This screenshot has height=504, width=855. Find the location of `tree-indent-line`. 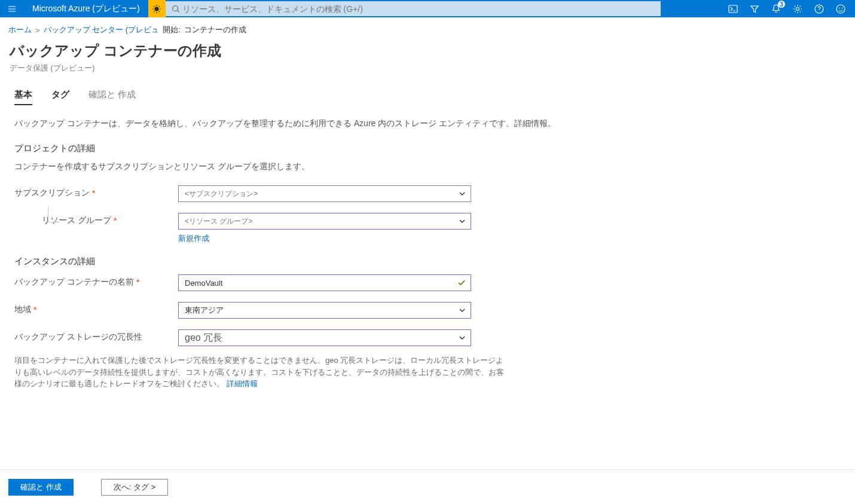

tree-indent-line is located at coordinates (54, 215).